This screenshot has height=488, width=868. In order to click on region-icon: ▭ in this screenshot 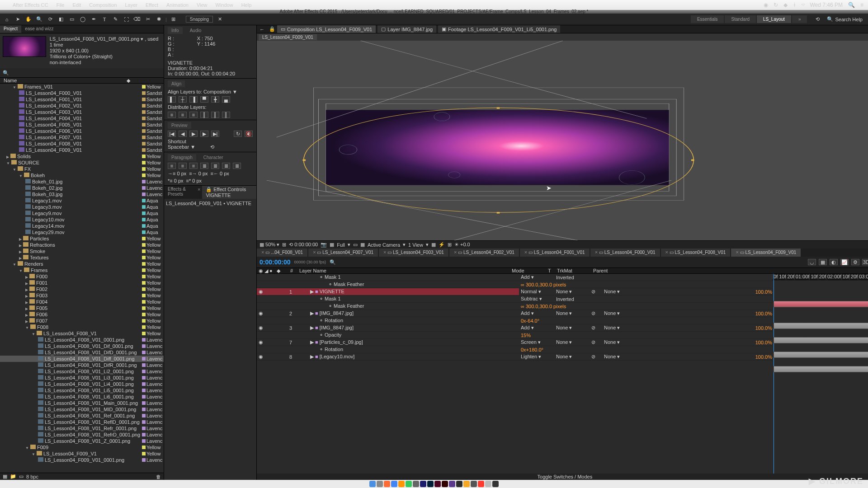, I will do `click(355, 245)`.